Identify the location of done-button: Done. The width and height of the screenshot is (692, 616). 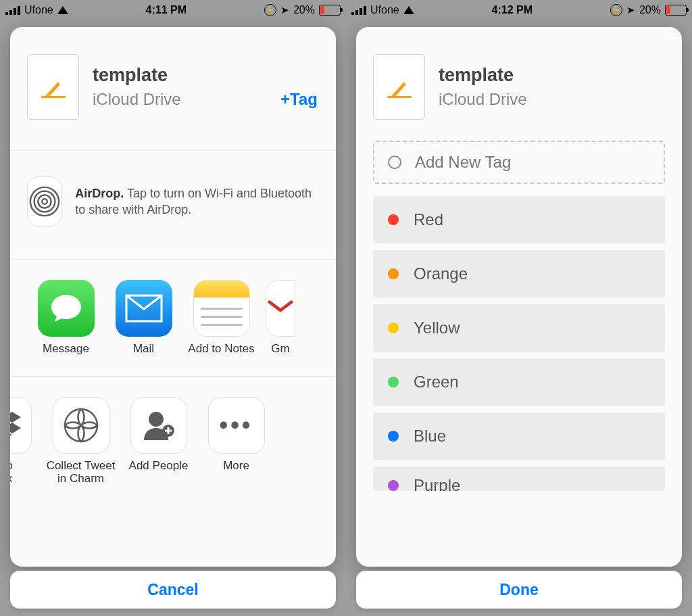
(519, 590).